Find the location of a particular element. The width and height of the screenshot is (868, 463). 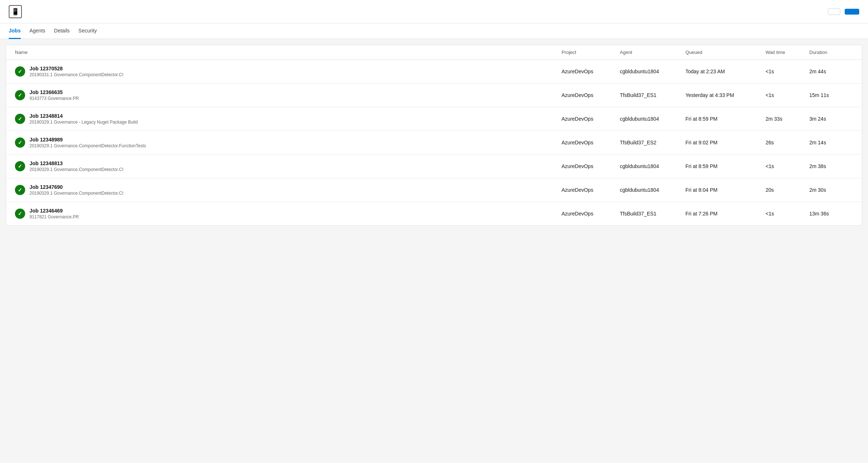

col-project: Project is located at coordinates (591, 52).